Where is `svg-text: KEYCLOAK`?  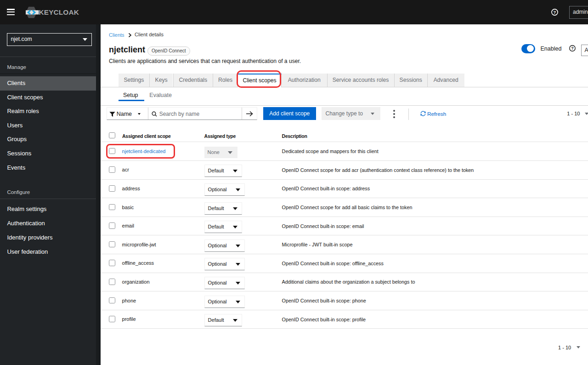 svg-text: KEYCLOAK is located at coordinates (59, 12).